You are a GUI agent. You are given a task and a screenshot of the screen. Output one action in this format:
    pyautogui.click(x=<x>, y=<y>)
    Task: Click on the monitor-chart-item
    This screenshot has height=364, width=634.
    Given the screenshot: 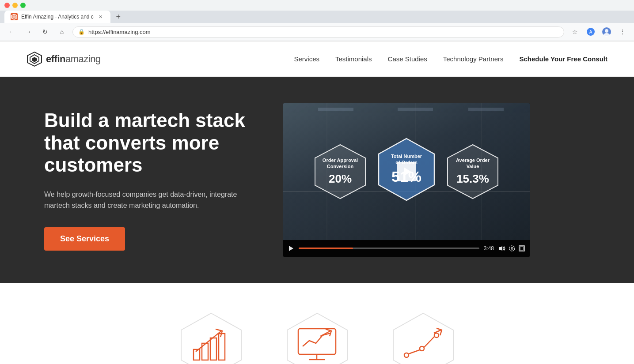 What is the action you would take?
    pyautogui.click(x=317, y=337)
    